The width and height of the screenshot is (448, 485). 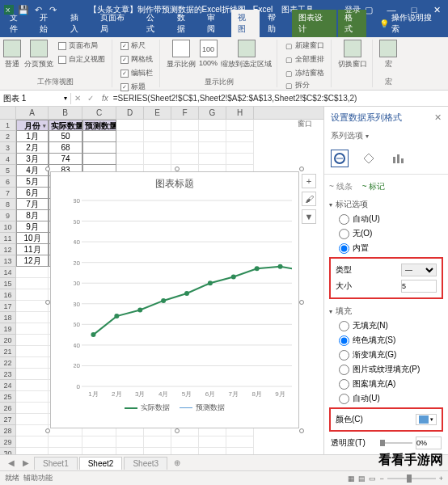 I want to click on cancel-formula-icon: ✕, so click(x=78, y=99).